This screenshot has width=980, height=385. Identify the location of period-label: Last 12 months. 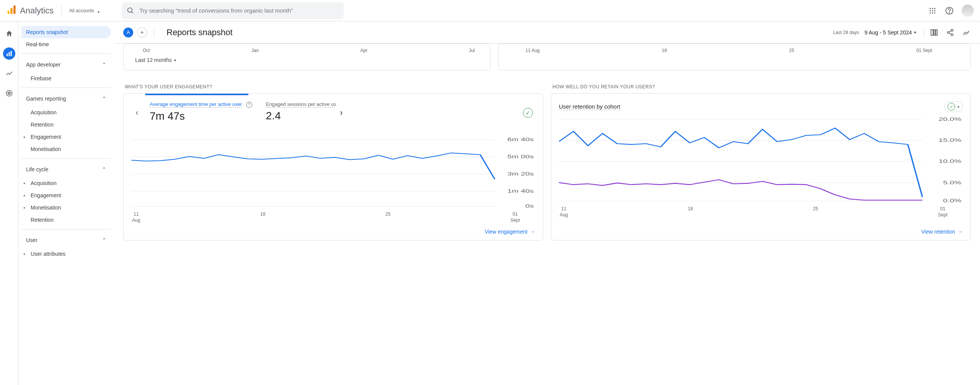
(154, 60).